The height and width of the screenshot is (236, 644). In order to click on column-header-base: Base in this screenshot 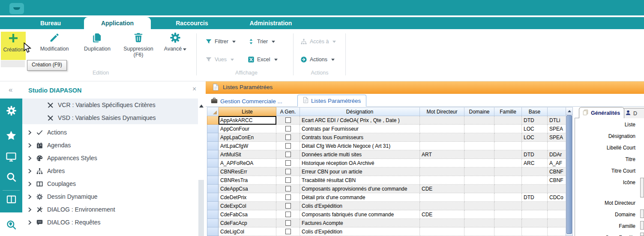, I will do `click(535, 111)`.